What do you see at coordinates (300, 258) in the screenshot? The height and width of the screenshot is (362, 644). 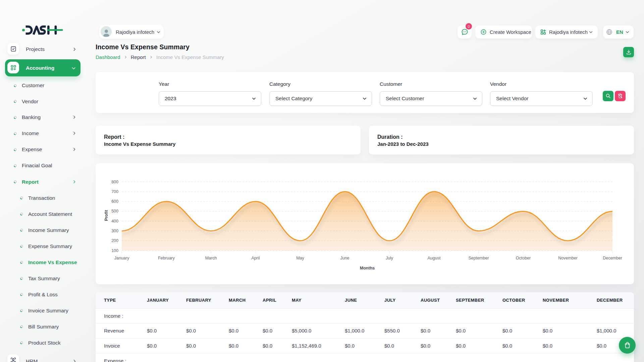 I see `svg-text: May` at bounding box center [300, 258].